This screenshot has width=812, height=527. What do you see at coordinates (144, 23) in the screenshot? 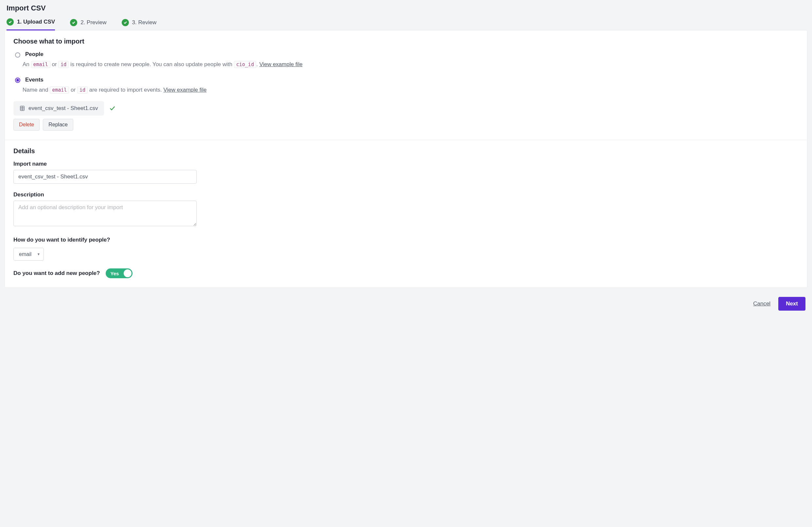
I see `step-label: 3. Review` at bounding box center [144, 23].